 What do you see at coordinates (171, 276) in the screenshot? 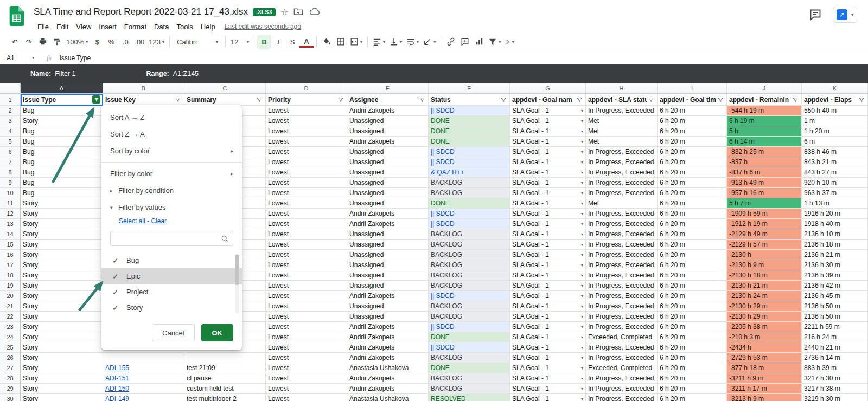
I see `filter-value-epic: ✓Epic` at bounding box center [171, 276].